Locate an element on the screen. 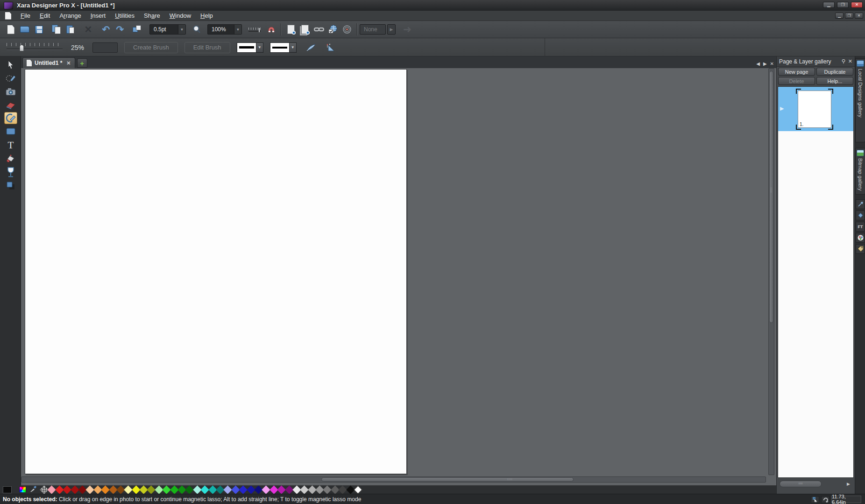 This screenshot has width=865, height=504. panel-scrollbar: ▶ is located at coordinates (815, 484).